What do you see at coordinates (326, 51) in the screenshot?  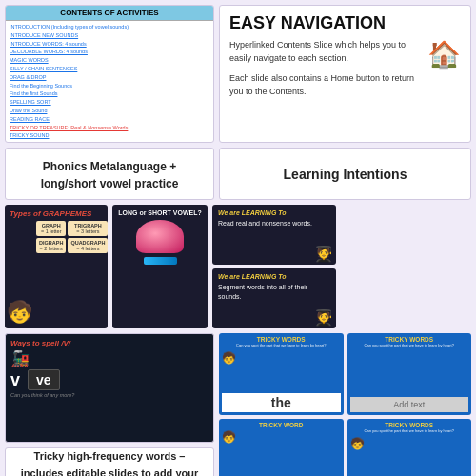 I see `easy-nav-para1: Hyperlinked Contents Slide which helps y…` at bounding box center [326, 51].